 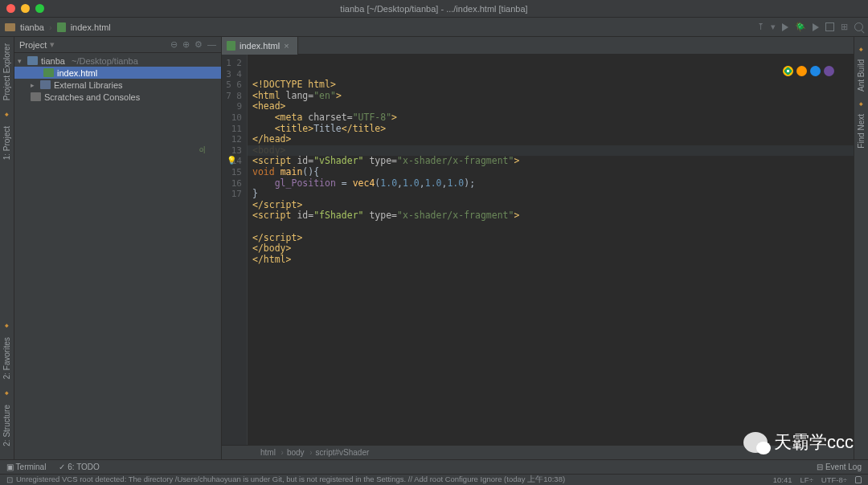 I want to click on editor-tab-index: index.html ×, so click(x=260, y=46).